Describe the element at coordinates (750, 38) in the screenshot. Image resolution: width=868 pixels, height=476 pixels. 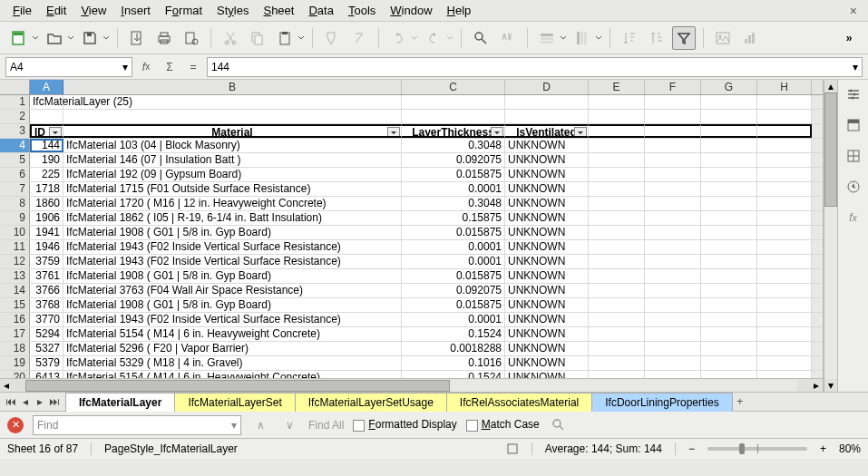
I see `chart-icon` at that location.